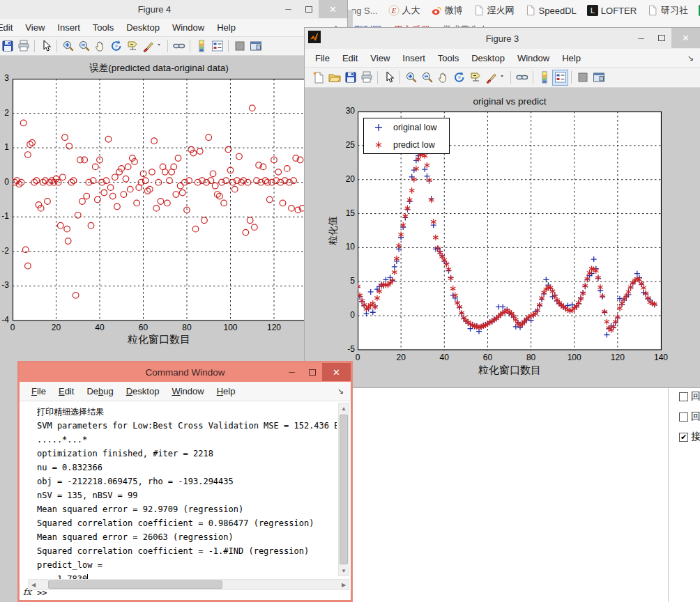  I want to click on legend-label: predict low, so click(414, 145).